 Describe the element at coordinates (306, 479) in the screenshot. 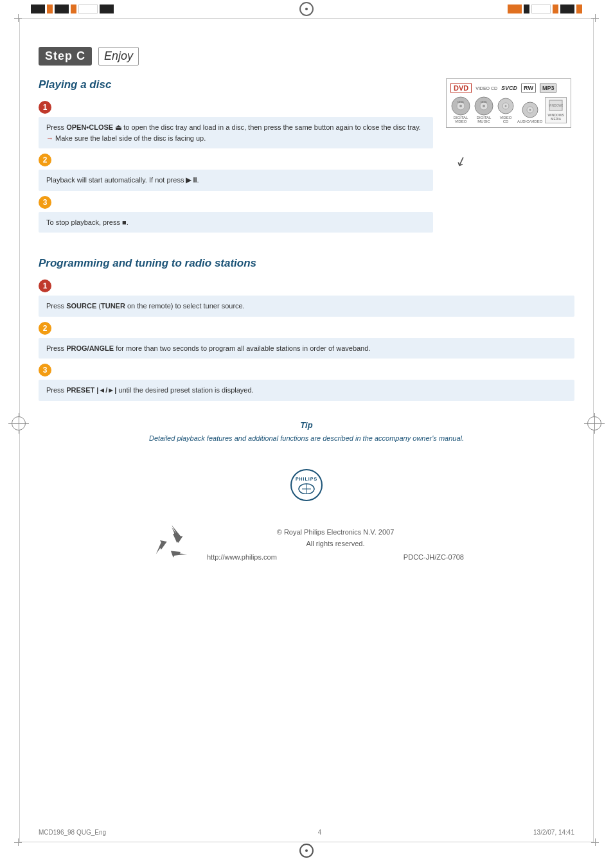

I see `philips-text: PHILIPS` at that location.